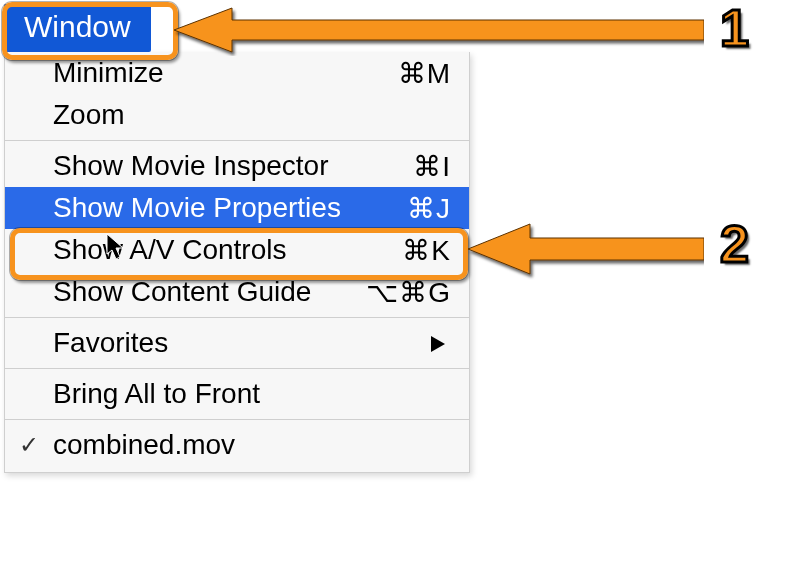 The width and height of the screenshot is (800, 564). What do you see at coordinates (734, 244) in the screenshot?
I see `annotation-number-2: 2` at bounding box center [734, 244].